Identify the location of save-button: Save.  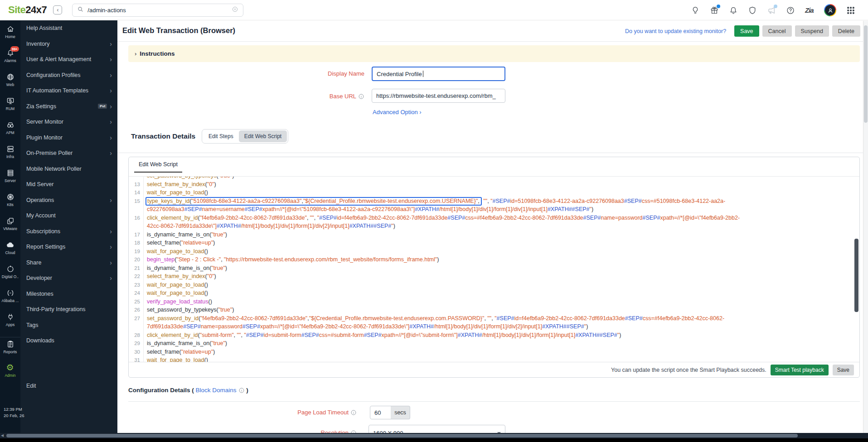
(747, 31).